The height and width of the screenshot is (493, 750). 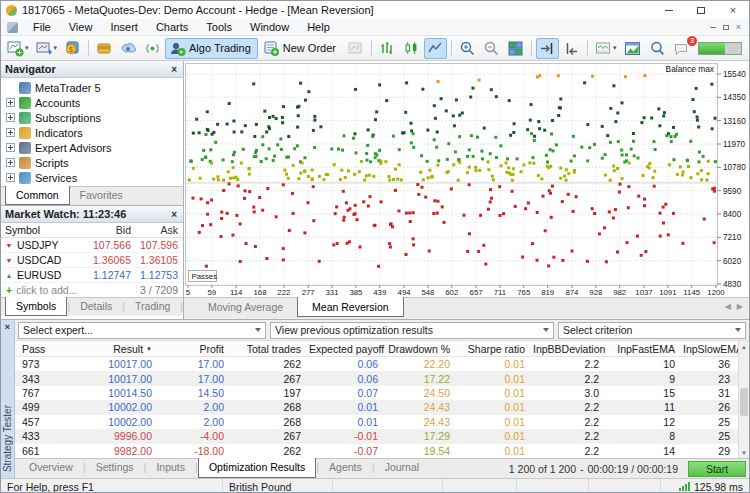 I want to click on result-row-pass-767: 76710014.5014.501970.0724.500.013.01531, so click(x=376, y=393).